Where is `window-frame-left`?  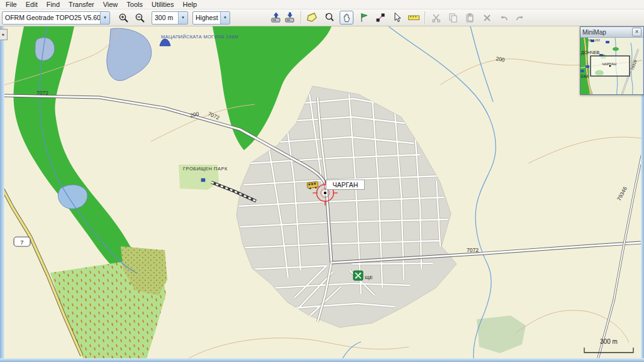 window-frame-left is located at coordinates (3, 194).